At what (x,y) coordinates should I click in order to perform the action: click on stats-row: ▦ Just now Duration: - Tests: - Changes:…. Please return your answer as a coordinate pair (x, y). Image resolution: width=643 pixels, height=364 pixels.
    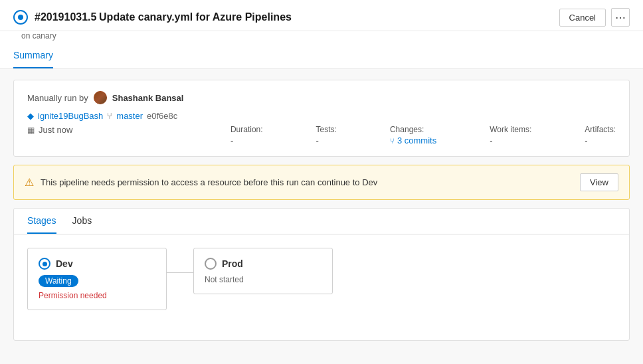
    Looking at the image, I should click on (322, 136).